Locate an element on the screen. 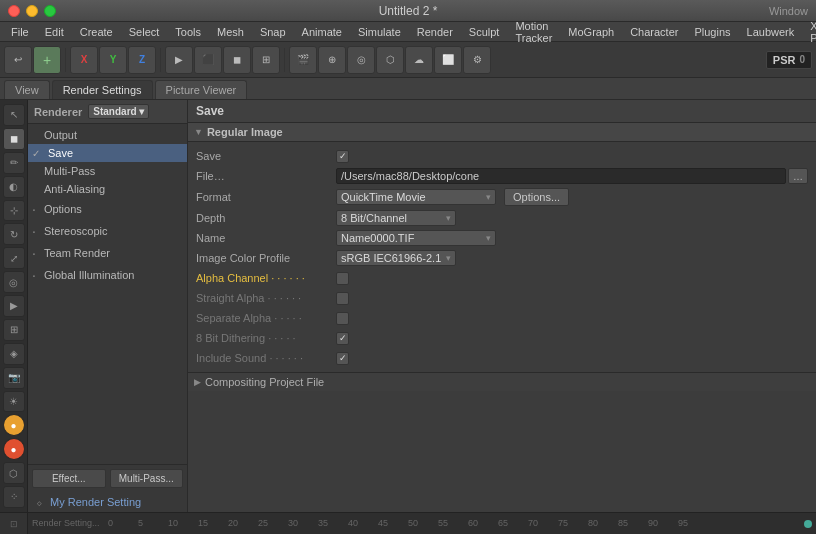 The height and width of the screenshot is (534, 816). icon-btn-brush: ✏ is located at coordinates (14, 163).